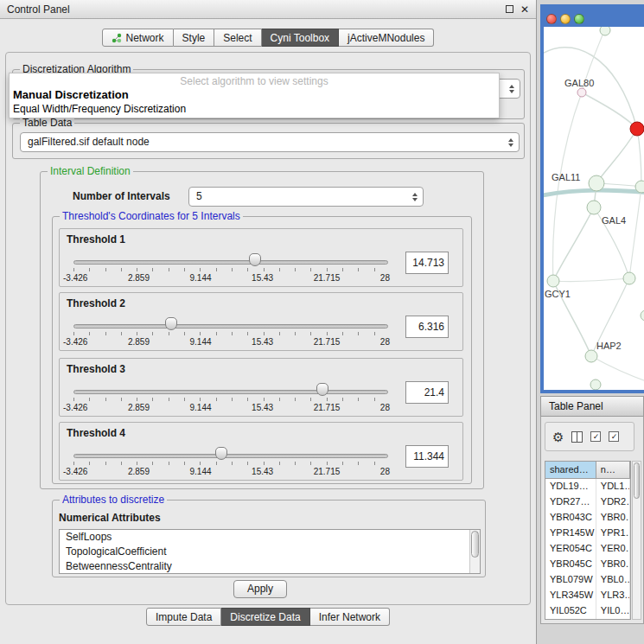  What do you see at coordinates (231, 324) in the screenshot?
I see `threshold-2-slider` at bounding box center [231, 324].